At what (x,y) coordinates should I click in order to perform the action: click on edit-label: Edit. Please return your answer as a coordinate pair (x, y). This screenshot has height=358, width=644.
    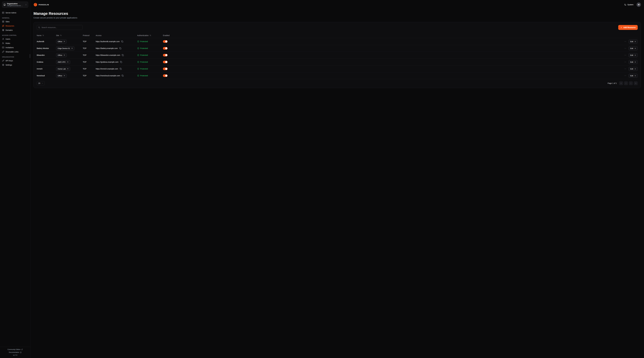
    Looking at the image, I should click on (632, 55).